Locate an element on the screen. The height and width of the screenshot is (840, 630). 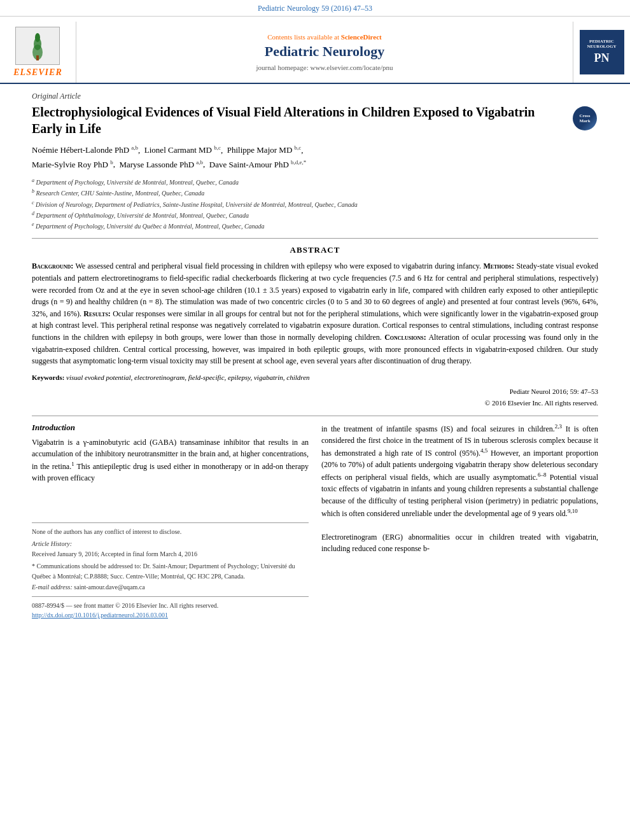
abstract-text: Background: We assessed central and peri… is located at coordinates (315, 313).